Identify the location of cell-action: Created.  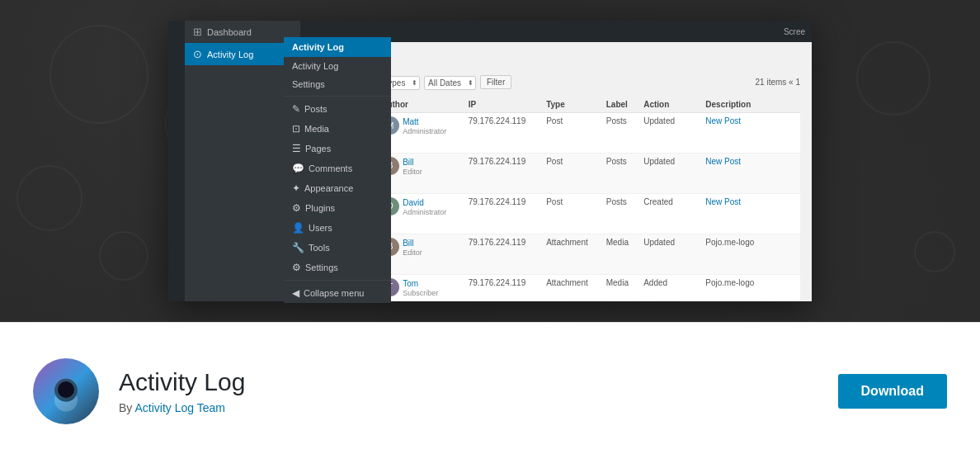
(670, 213).